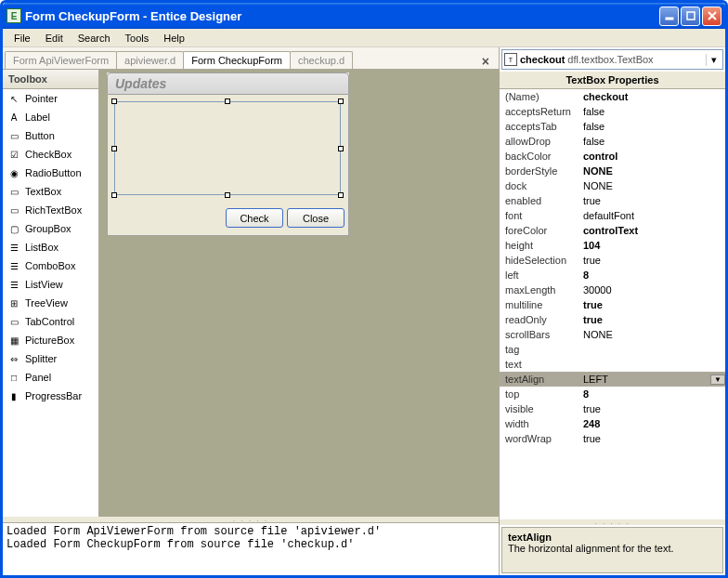 This screenshot has width=728, height=578. I want to click on property-row: hideSelectiontrue, so click(613, 260).